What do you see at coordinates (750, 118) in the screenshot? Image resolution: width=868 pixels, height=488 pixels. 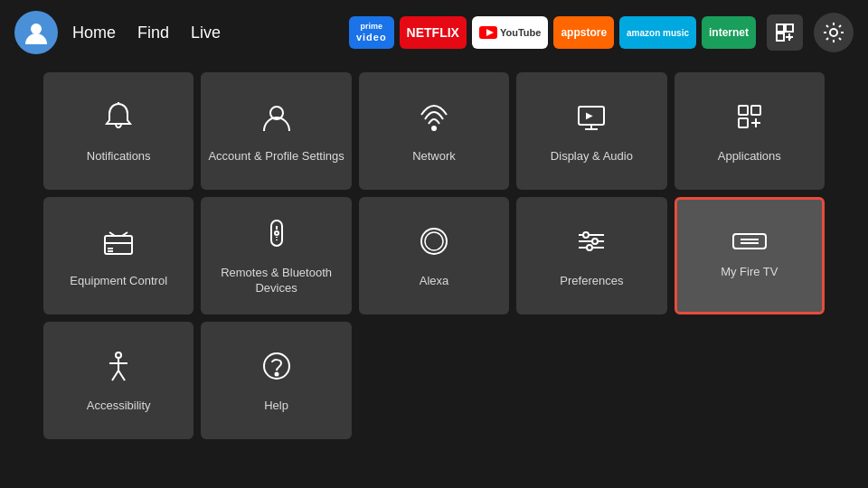 I see `apps-icon` at bounding box center [750, 118].